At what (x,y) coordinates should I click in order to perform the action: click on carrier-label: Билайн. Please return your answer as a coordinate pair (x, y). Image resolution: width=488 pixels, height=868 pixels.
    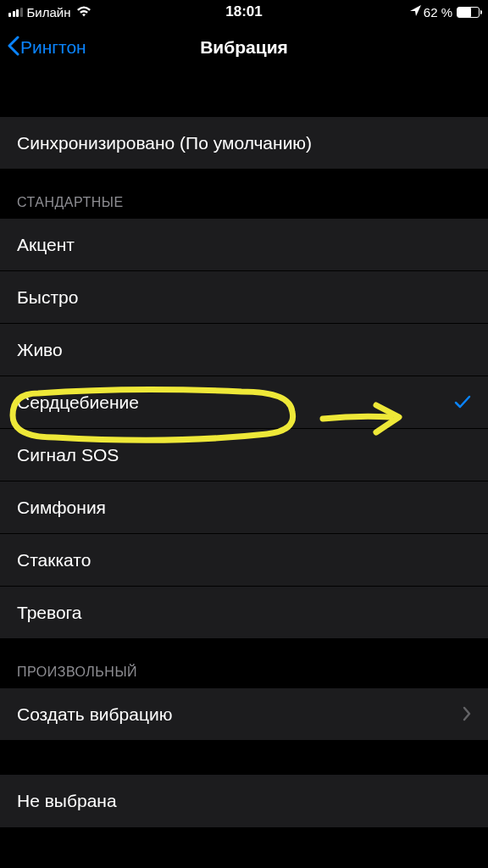
    Looking at the image, I should click on (49, 12).